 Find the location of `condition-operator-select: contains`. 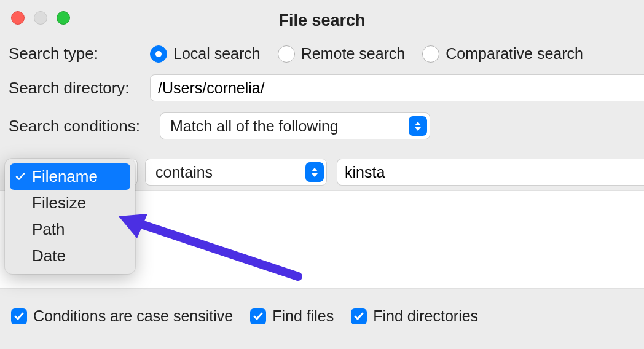

condition-operator-select: contains is located at coordinates (236, 172).